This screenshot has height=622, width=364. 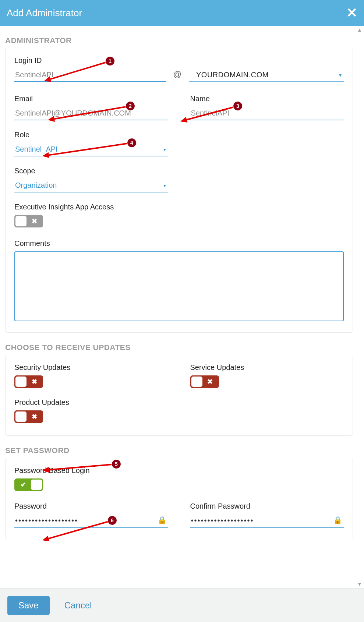 I want to click on cancel-button: Cancel, so click(x=78, y=605).